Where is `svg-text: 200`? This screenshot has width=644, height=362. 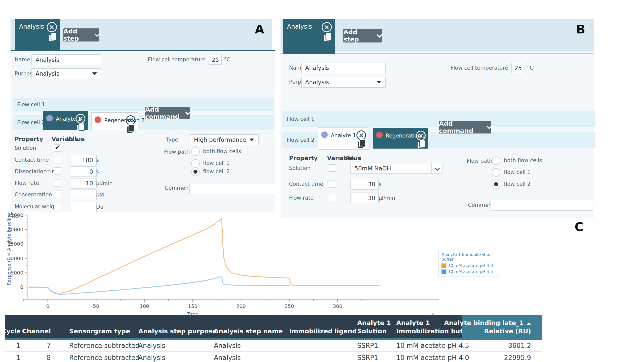 svg-text: 200 is located at coordinates (241, 306).